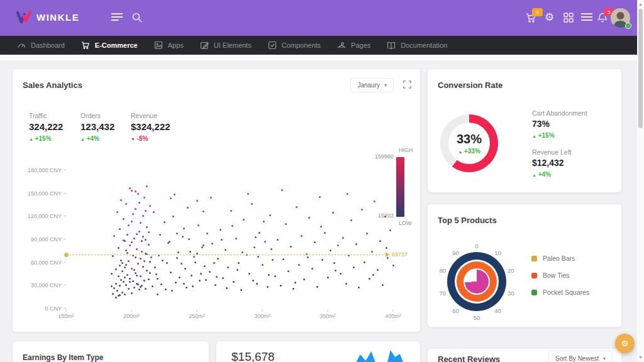 The width and height of the screenshot is (644, 362). Describe the element at coordinates (169, 45) in the screenshot. I see `nav-item-apps: Apps` at that location.